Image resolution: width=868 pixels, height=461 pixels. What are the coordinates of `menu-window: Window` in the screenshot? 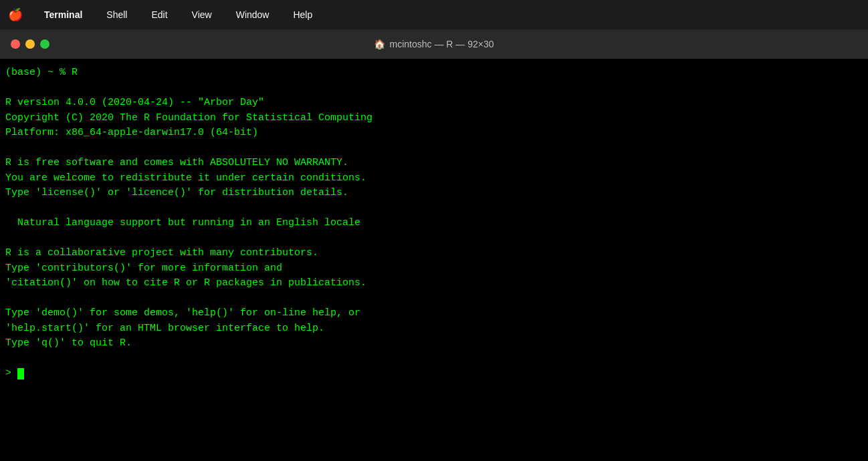 It's located at (253, 15).